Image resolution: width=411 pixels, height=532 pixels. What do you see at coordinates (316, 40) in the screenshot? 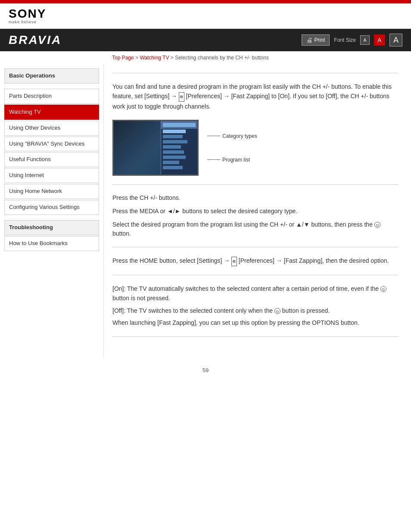
I see `print-button: 🖨 Print` at bounding box center [316, 40].